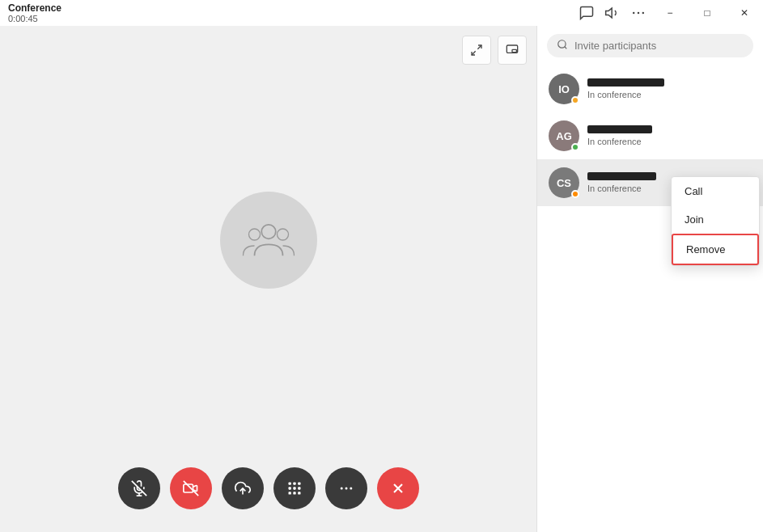 The height and width of the screenshot is (532, 763). I want to click on search-icon, so click(562, 45).